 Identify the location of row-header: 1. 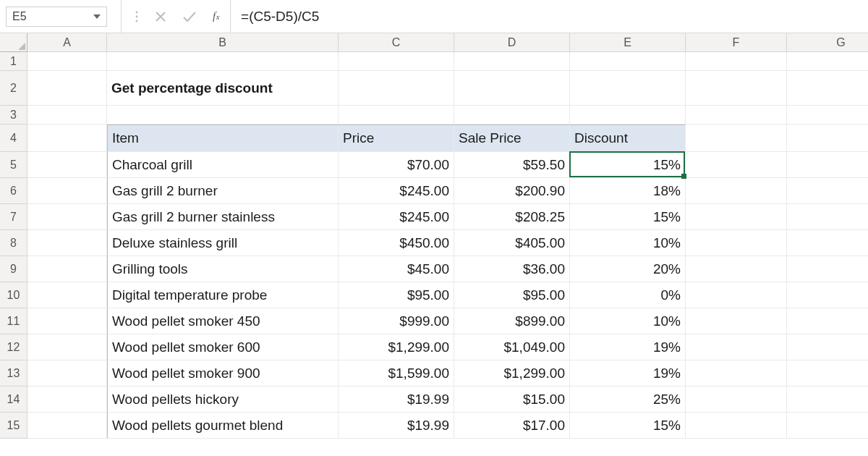
(14, 62).